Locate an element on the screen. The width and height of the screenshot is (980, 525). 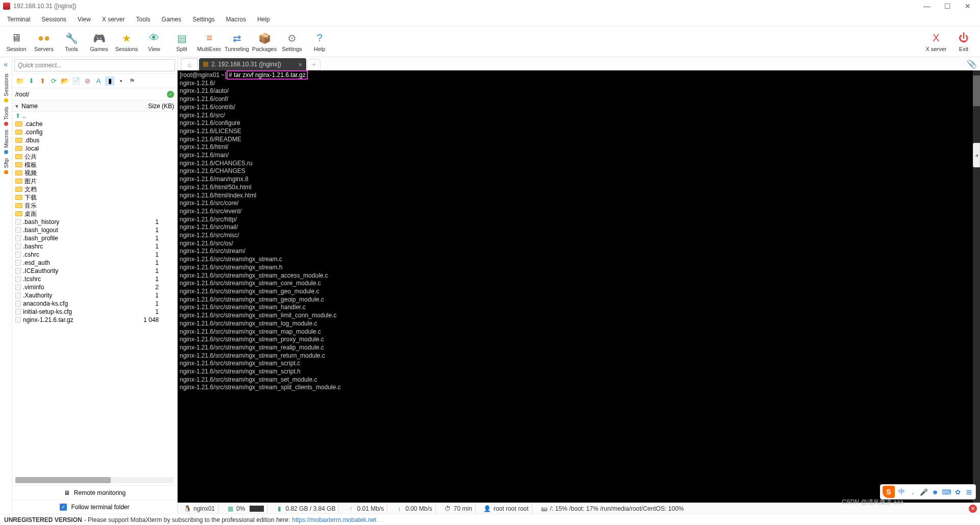
footer-link: https://mobaxterm.mobatek.net is located at coordinates (334, 520).